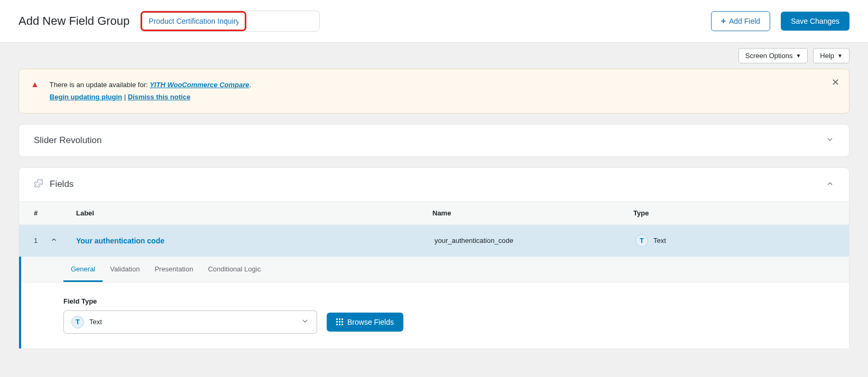 The width and height of the screenshot is (868, 377). What do you see at coordinates (339, 322) in the screenshot?
I see `grid-icon` at bounding box center [339, 322].